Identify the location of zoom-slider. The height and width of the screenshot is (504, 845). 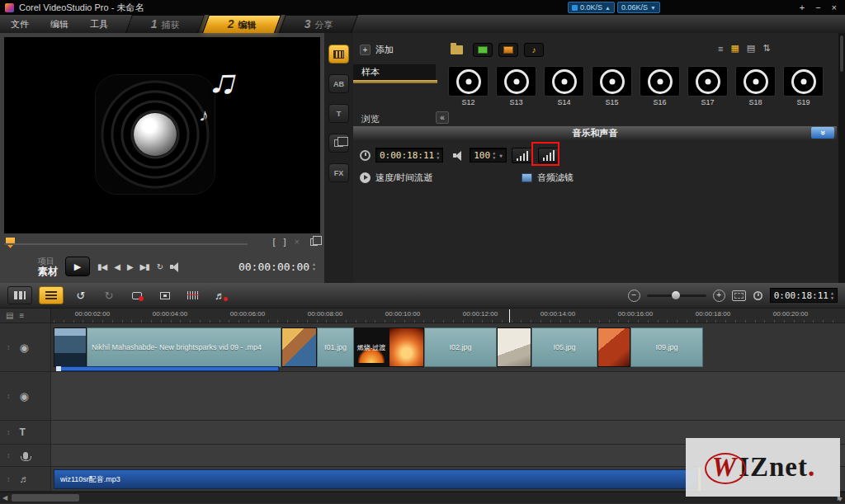
(677, 295).